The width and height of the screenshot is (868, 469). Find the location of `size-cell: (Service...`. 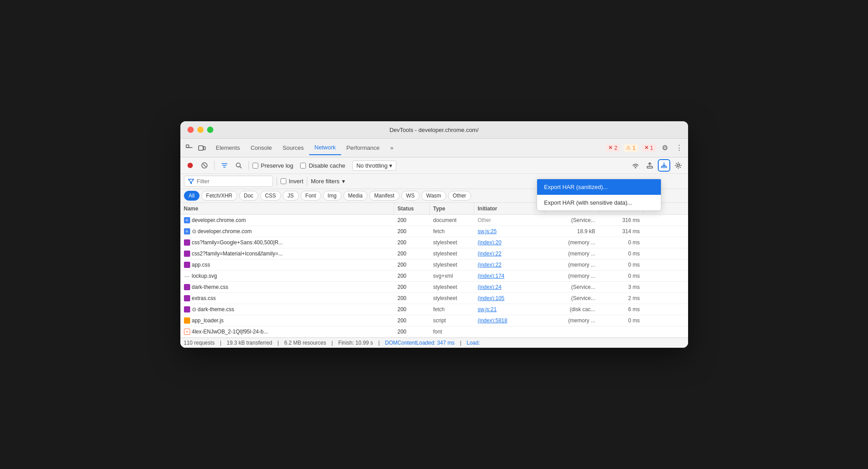

size-cell: (Service... is located at coordinates (572, 298).